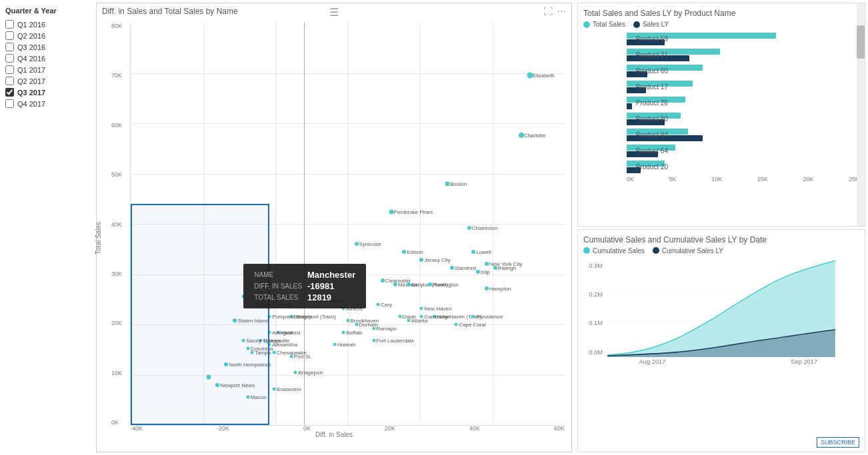 The width and height of the screenshot is (868, 455). Describe the element at coordinates (743, 119) in the screenshot. I see `bar-row: Product 80` at that location.